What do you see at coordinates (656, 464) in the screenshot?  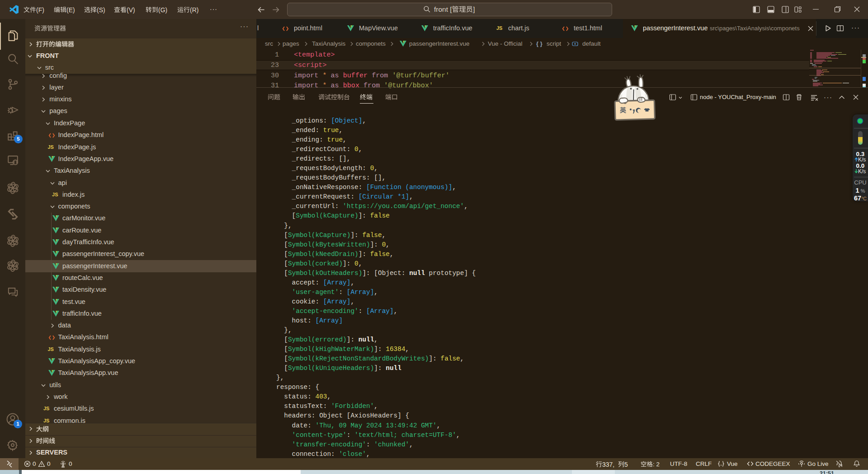 I see `svg-text:: 2: : 2` at bounding box center [656, 464].